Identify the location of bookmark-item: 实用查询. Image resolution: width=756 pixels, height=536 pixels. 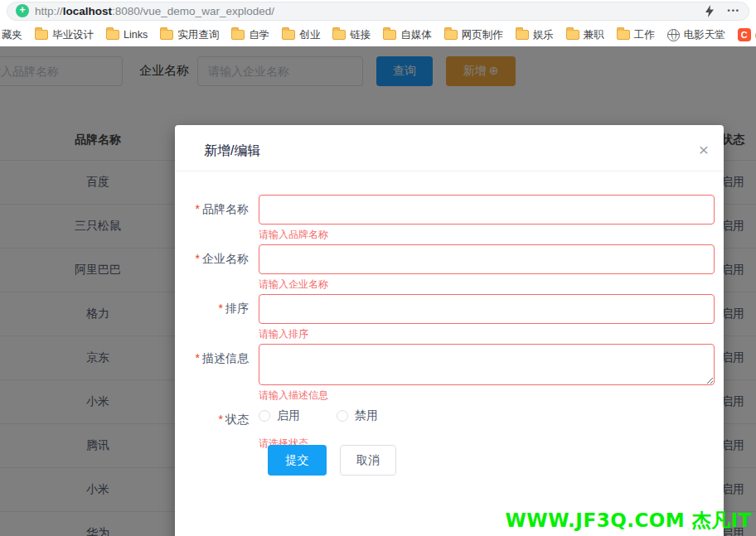
(189, 35).